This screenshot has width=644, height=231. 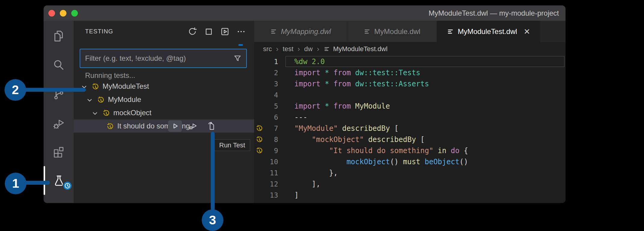 What do you see at coordinates (52, 13) in the screenshot?
I see `traffic-light-close` at bounding box center [52, 13].